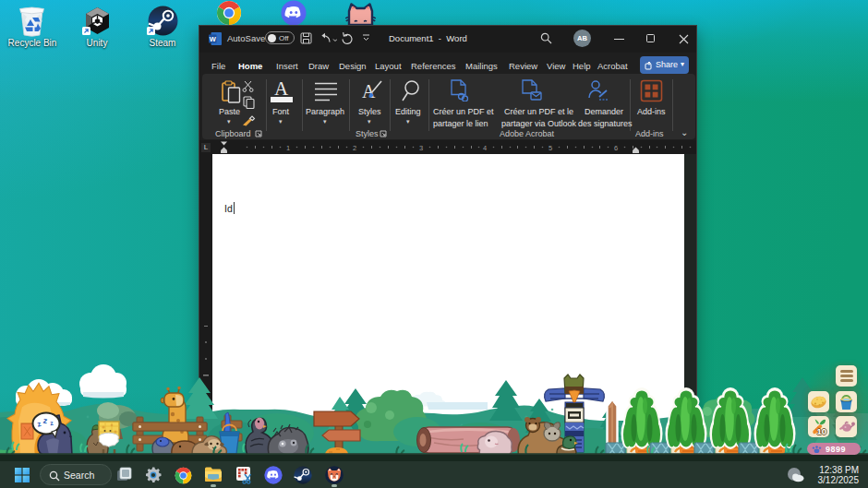 The image size is (868, 488). Describe the element at coordinates (355, 148) in the screenshot. I see `svg-text: 2` at that location.